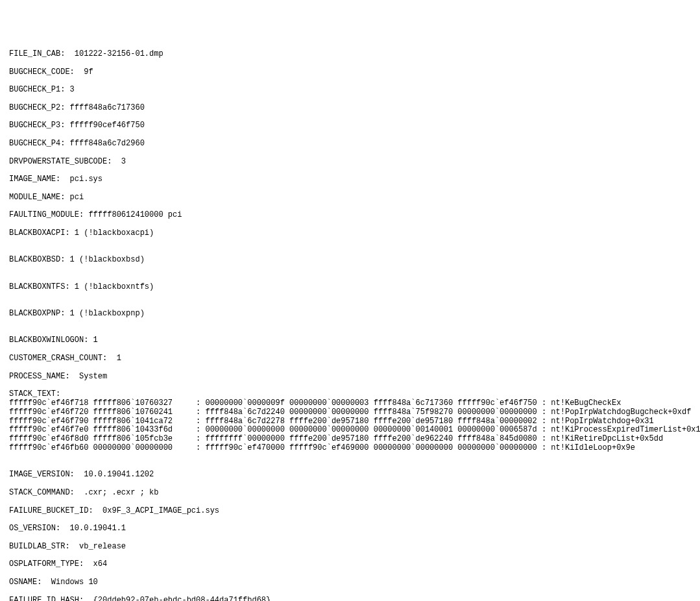 This screenshot has height=601, width=700. Describe the element at coordinates (350, 162) in the screenshot. I see `dump-line: DRVPOWERSTATE_SUBCODE: 3` at that location.